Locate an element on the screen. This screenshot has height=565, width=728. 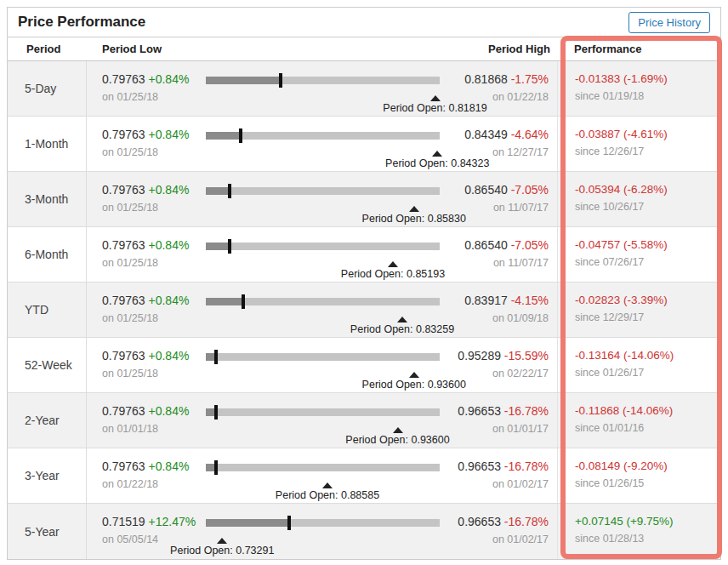
period-open-label: Period Open: 0.81819 is located at coordinates (435, 108).